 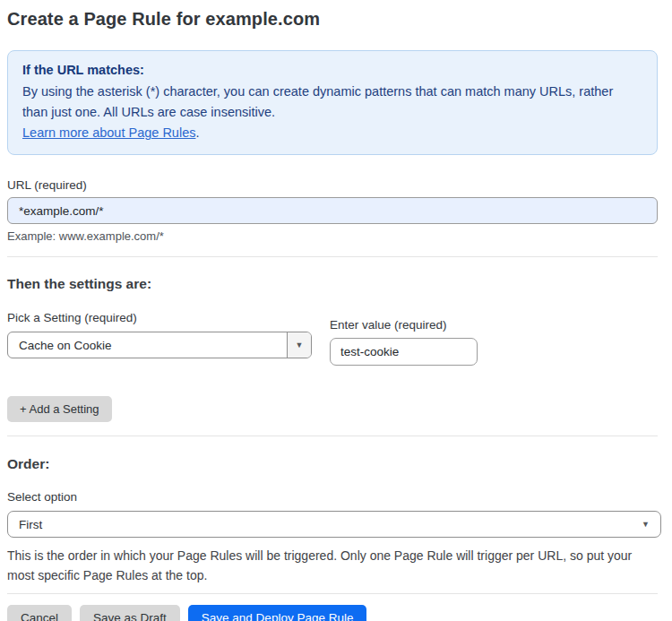 I want to click on order-section-heading: Order:, so click(x=332, y=464).